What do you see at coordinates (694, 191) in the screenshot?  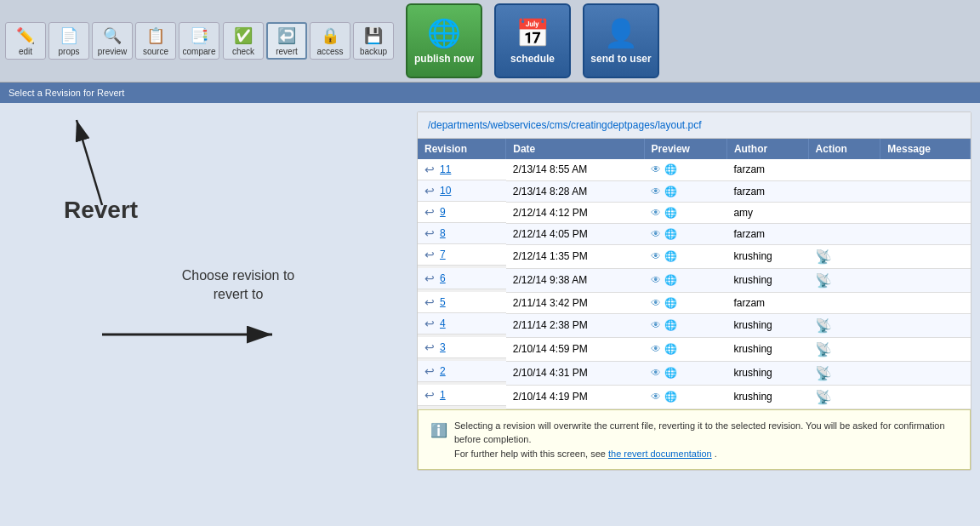 I see `table-row: ↩102/13/14 8:28 AM👁🌐farzam` at bounding box center [694, 191].